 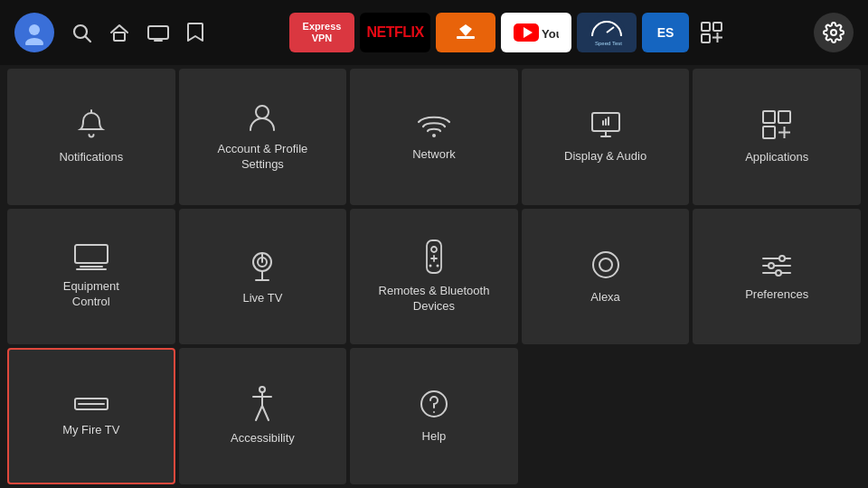 I want to click on alexa-label: Alexa, so click(x=606, y=298).